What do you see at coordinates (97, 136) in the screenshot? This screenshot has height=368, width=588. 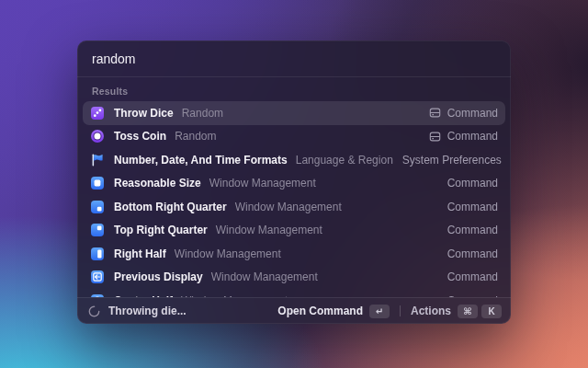 I see `coin-icon` at bounding box center [97, 136].